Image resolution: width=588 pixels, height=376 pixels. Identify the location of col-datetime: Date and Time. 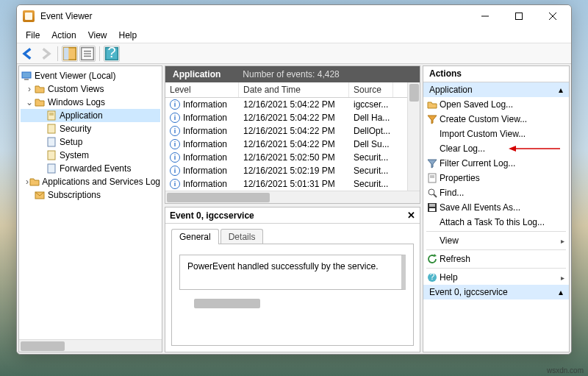
(294, 90).